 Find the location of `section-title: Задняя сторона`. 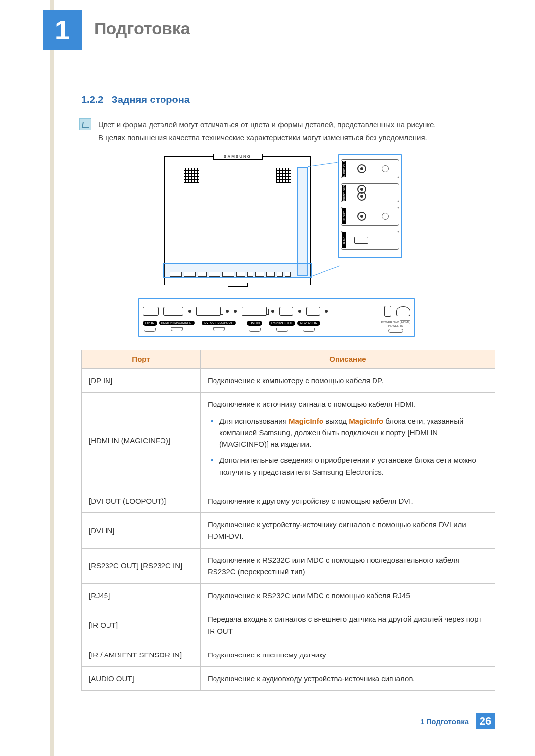

section-title: Задняя сторона is located at coordinates (151, 100).